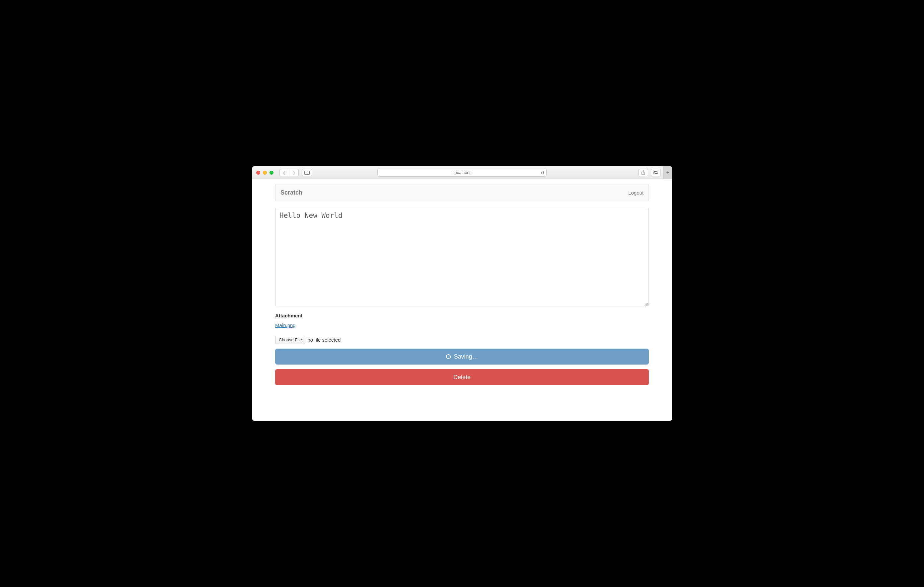 The image size is (924, 587). Describe the element at coordinates (292, 193) in the screenshot. I see `brand: Scratch` at that location.